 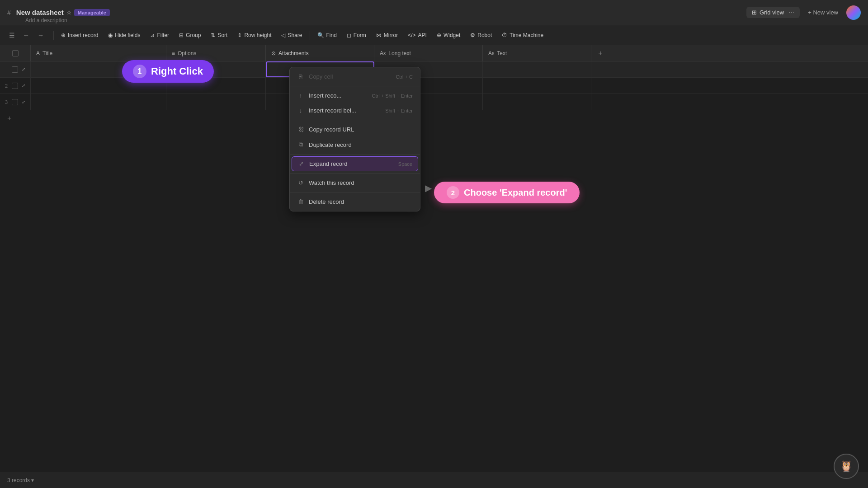 What do you see at coordinates (26, 35) in the screenshot?
I see `back-button: ←` at bounding box center [26, 35].